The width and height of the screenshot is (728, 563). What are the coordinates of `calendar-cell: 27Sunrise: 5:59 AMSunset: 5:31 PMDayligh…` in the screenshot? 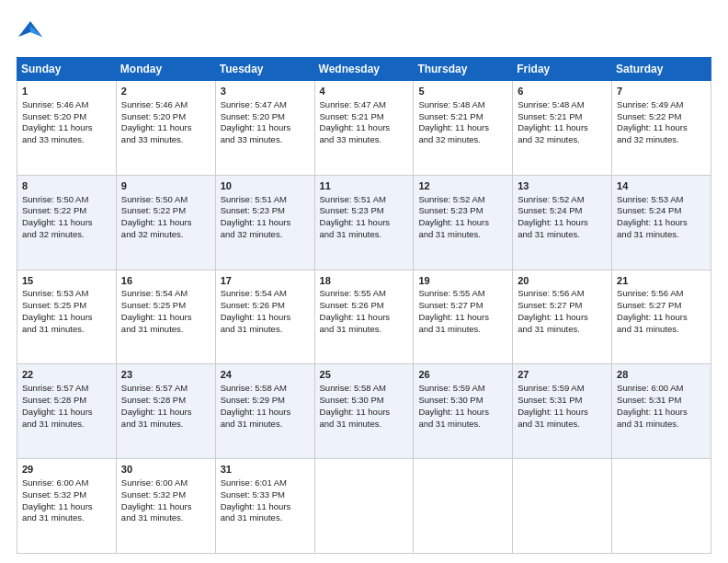 It's located at (563, 412).